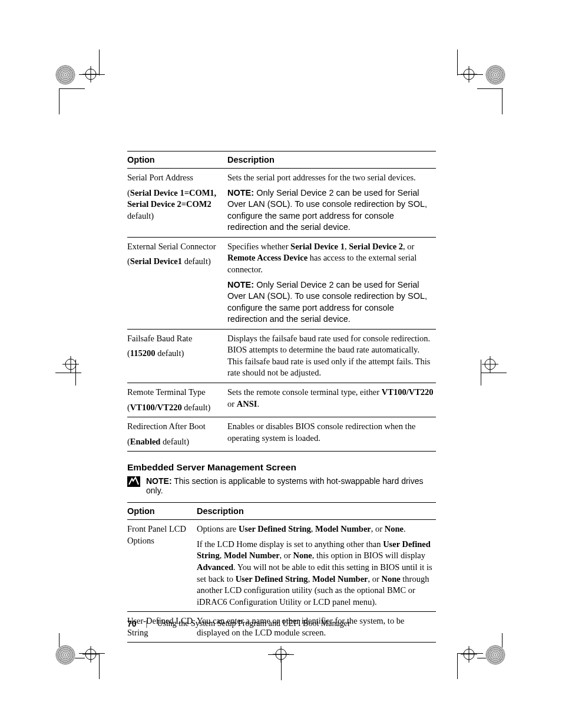 This screenshot has height=728, width=562. What do you see at coordinates (132, 624) in the screenshot?
I see `page-number: 70` at bounding box center [132, 624].